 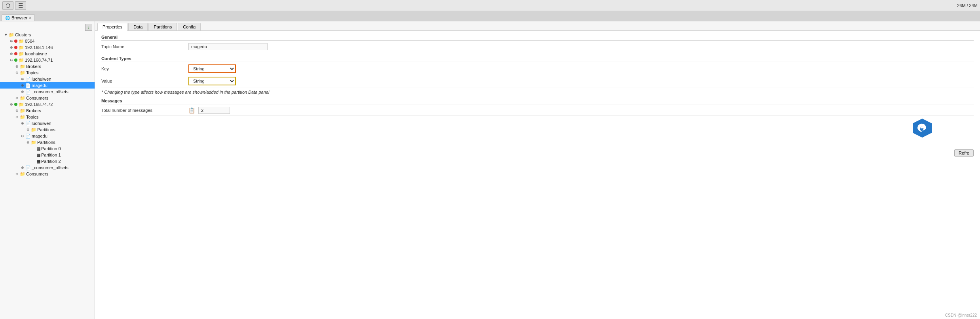 What do you see at coordinates (39, 60) in the screenshot?
I see `node-label-192168_74_71: 192.168.74.71` at bounding box center [39, 60].